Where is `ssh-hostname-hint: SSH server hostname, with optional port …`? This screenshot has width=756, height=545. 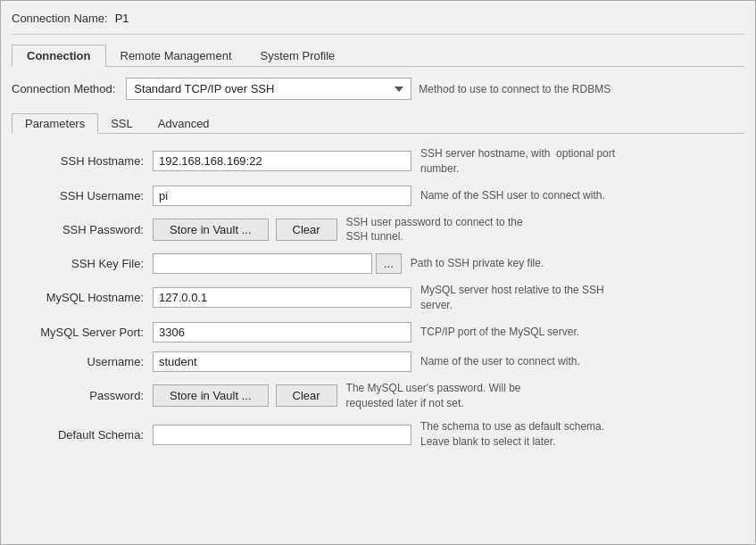
ssh-hostname-hint: SSH server hostname, with optional port … is located at coordinates (519, 161).